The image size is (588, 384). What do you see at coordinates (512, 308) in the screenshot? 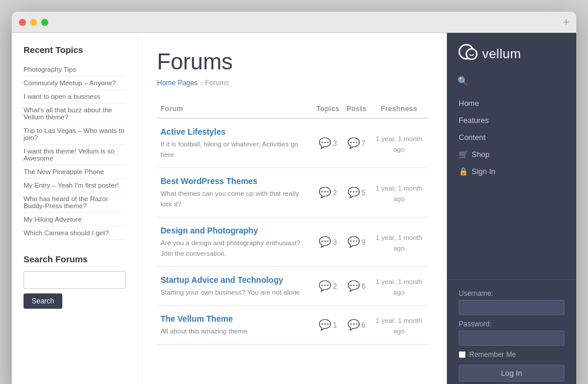
I see `username-input` at bounding box center [512, 308].